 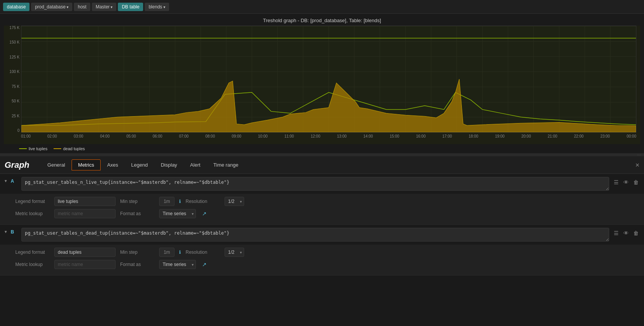 I want to click on format-as-label-b: Format as, so click(x=137, y=264).